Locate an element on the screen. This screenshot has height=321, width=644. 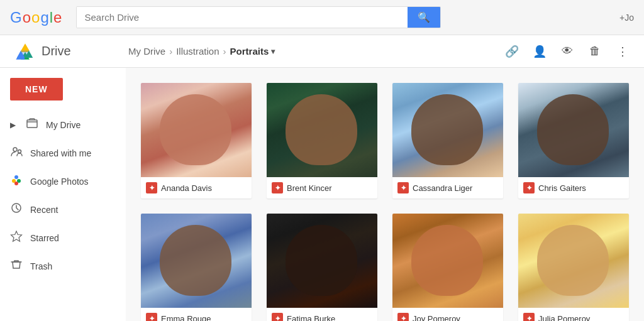
sidebar-item-trash: Trash is located at coordinates (60, 266).